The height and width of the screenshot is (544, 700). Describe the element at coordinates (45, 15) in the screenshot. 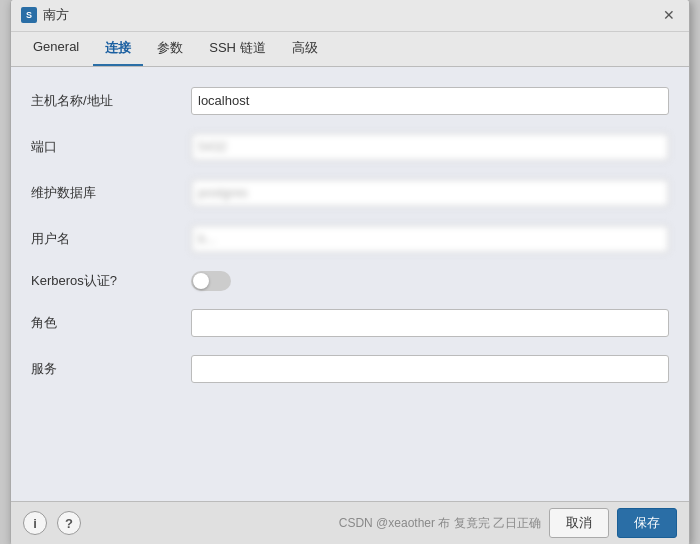

I see `title-bar-left: S 南方` at that location.